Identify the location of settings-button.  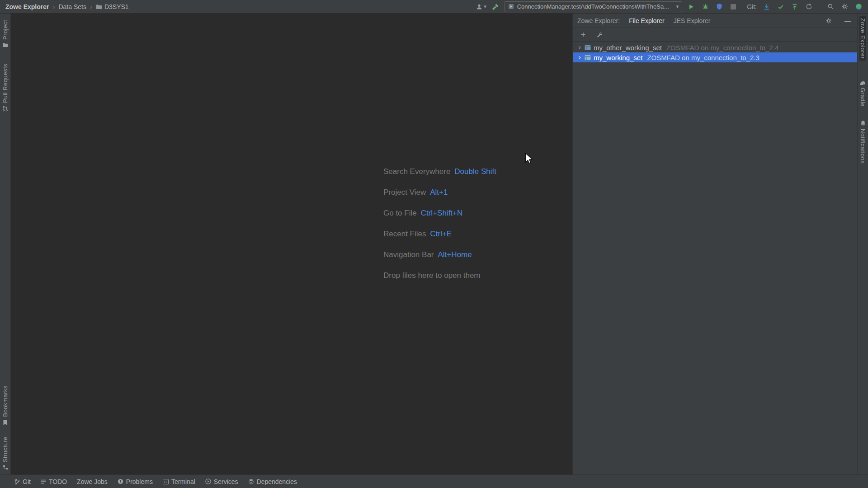
(844, 7).